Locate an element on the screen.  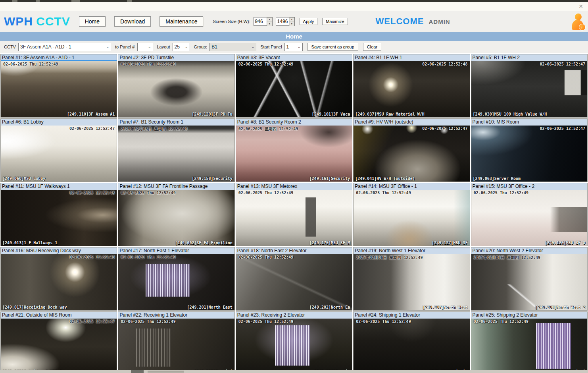
logo-cctv: CCTV is located at coordinates (53, 21).